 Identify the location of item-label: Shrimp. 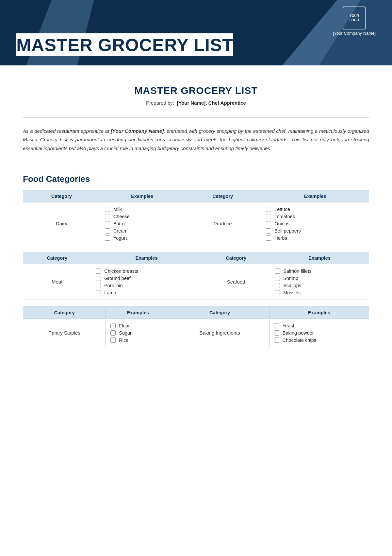
(291, 278).